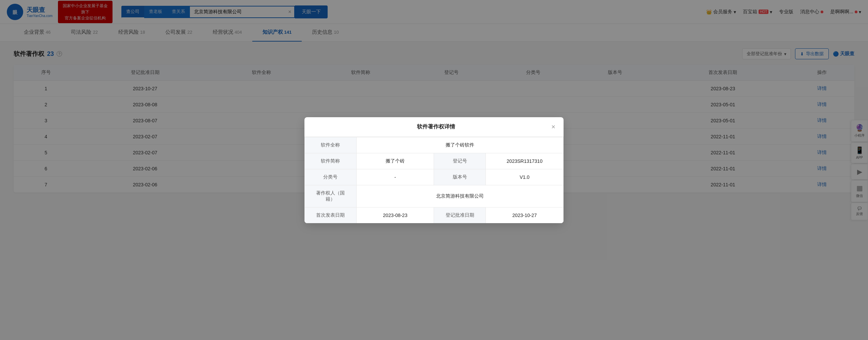 This screenshot has width=868, height=340. I want to click on modal-body: 软件全称 搬了个砖软件 软件简称 搬了个砖 登记号 2023SR1317310 …, so click(434, 180).